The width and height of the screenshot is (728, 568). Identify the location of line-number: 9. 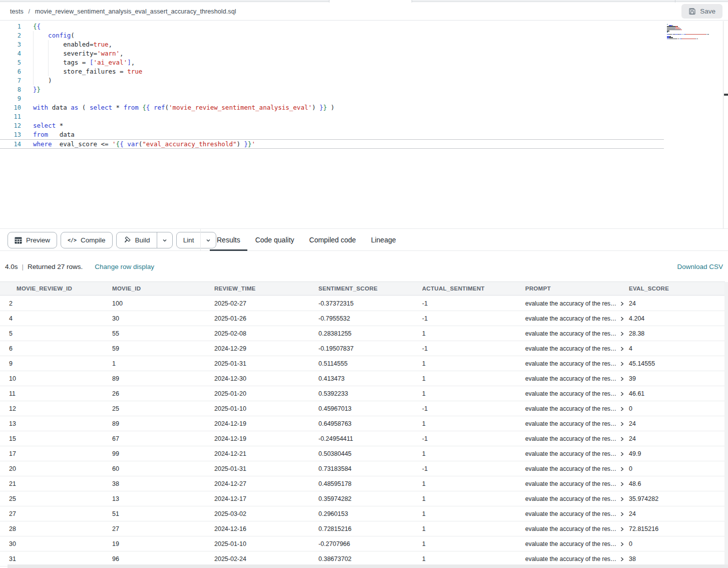
(11, 99).